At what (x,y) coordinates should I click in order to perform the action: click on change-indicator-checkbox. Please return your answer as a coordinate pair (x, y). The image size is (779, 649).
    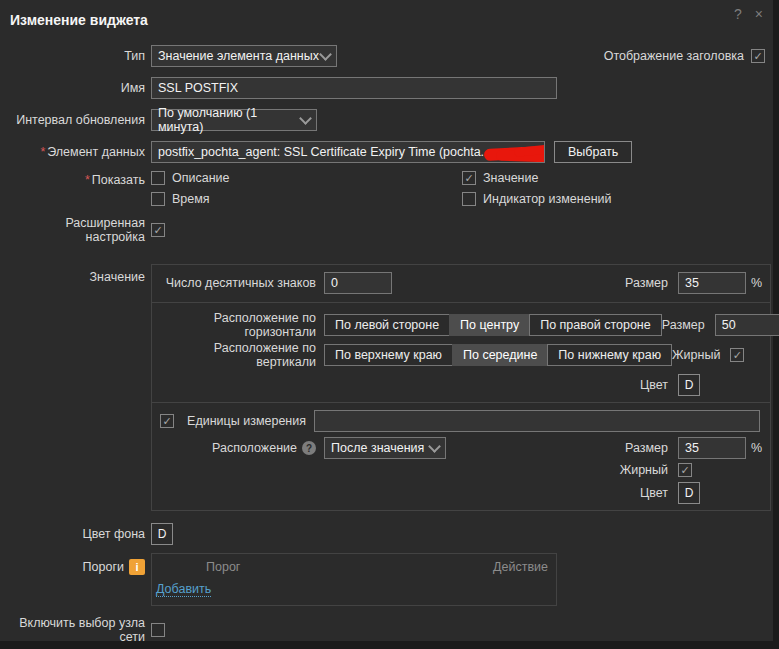
    Looking at the image, I should click on (469, 199).